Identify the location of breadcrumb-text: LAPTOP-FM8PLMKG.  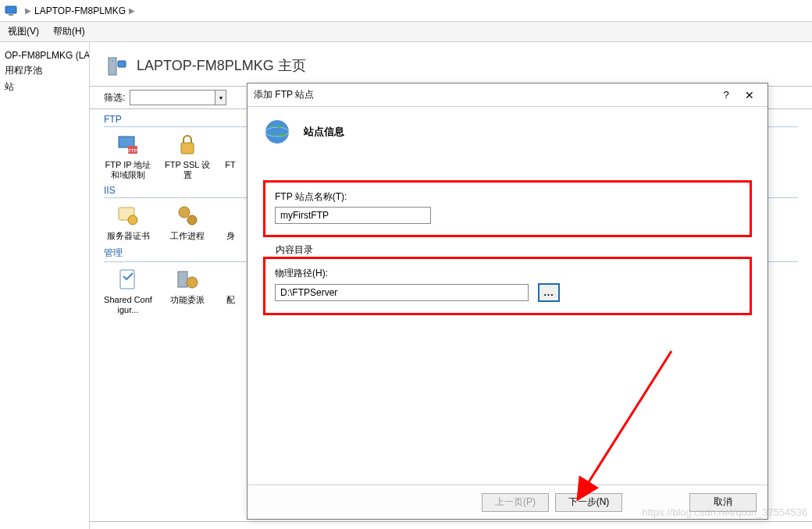
(80, 11).